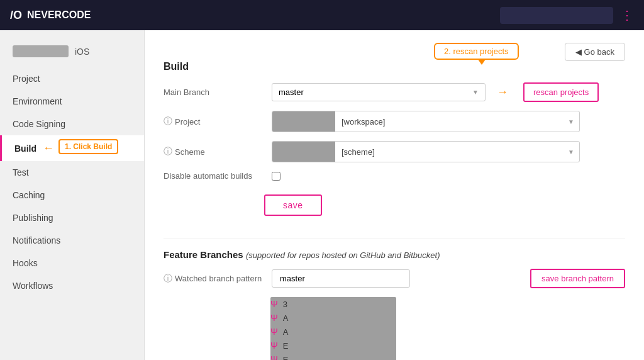  What do you see at coordinates (571, 152) in the screenshot?
I see `scheme-chevron-icon: ▼` at bounding box center [571, 152].